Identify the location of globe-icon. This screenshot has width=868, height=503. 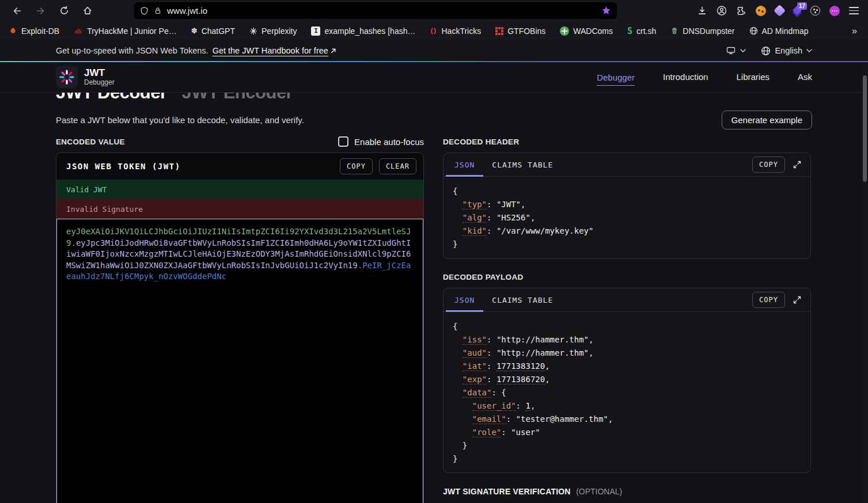
(766, 51).